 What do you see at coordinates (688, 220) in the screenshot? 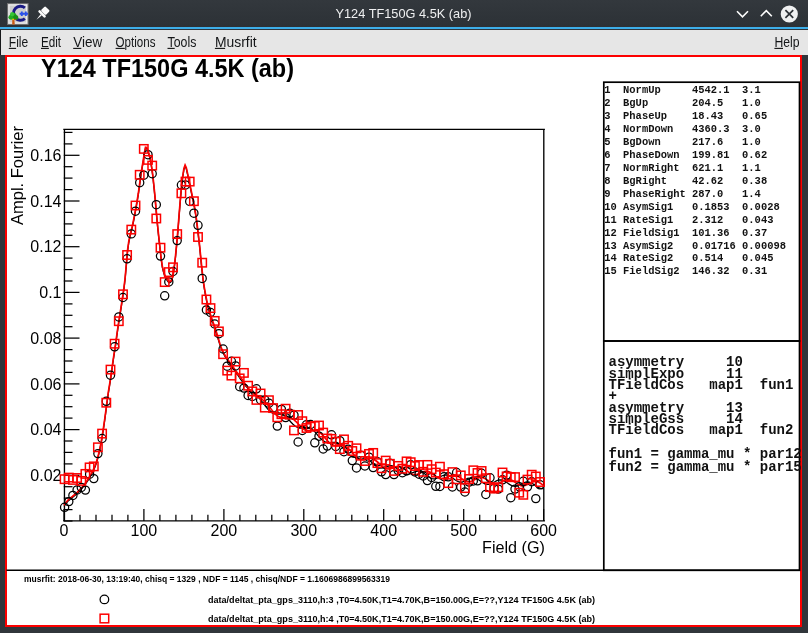
I see `svg-text: 11 RateSig1 2.312 0.043` at bounding box center [688, 220].